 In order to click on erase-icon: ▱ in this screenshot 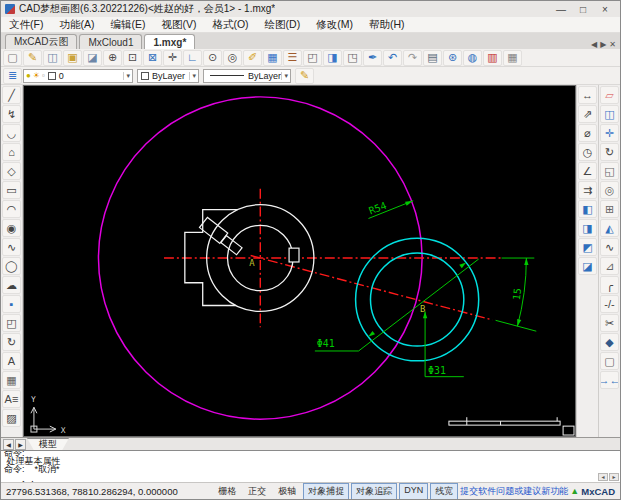, I will do `click(610, 95)`.